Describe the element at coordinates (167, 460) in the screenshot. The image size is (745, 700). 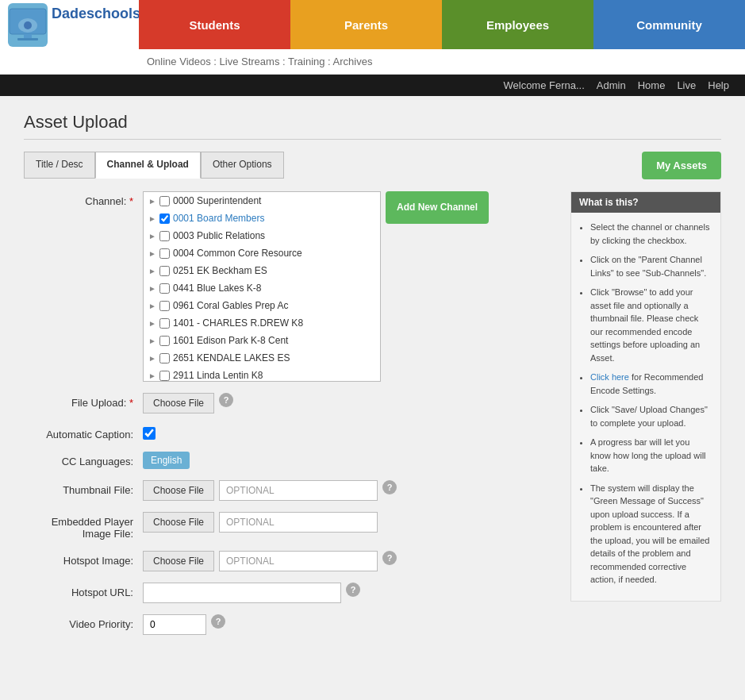
I see `cc-language-tag: English` at that location.